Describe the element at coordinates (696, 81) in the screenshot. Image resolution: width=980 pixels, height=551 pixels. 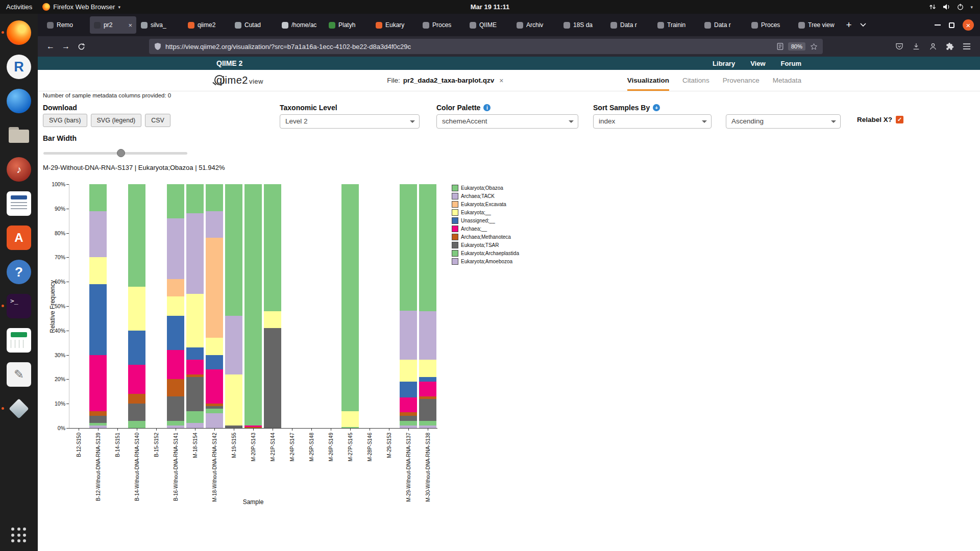
I see `view-tab-citations: Citations` at that location.